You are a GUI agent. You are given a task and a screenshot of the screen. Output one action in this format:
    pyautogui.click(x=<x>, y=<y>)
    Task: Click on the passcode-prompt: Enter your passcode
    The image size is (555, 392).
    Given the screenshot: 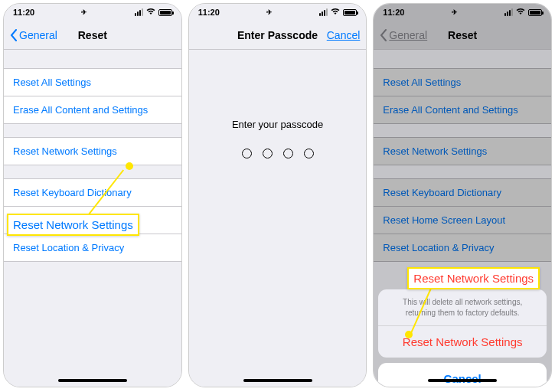 What is the action you would take?
    pyautogui.click(x=278, y=124)
    